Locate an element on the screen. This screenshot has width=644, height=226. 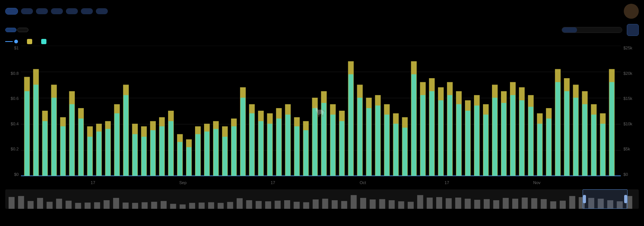
y-right-4: $5k is located at coordinates (627, 149).